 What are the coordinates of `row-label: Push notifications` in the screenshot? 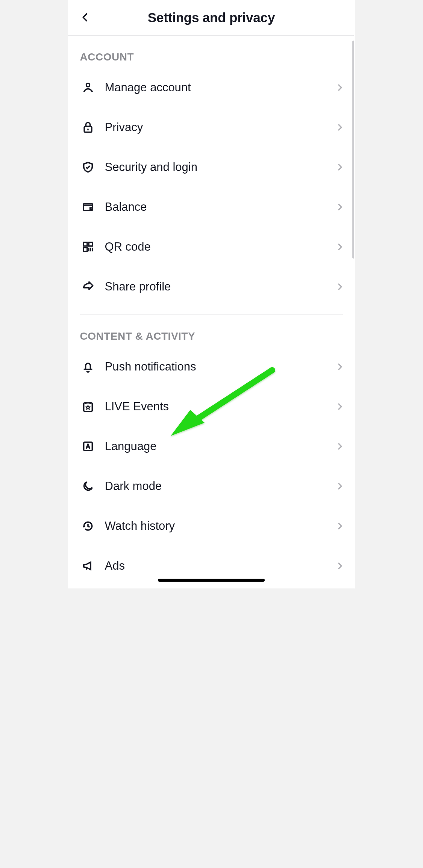 It's located at (220, 367).